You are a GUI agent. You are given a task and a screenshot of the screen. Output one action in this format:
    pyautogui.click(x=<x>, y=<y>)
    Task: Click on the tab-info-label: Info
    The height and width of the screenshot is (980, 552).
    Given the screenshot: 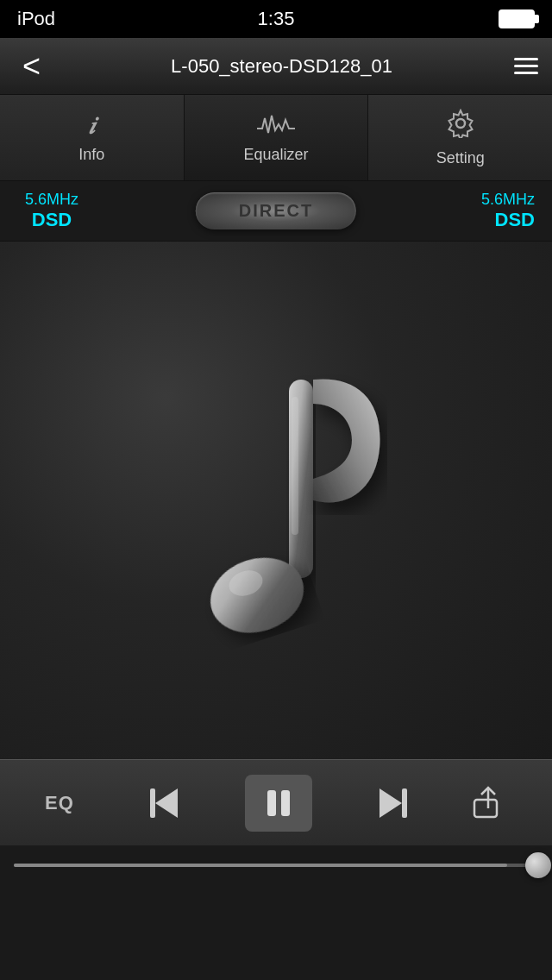 What is the action you would take?
    pyautogui.click(x=91, y=155)
    